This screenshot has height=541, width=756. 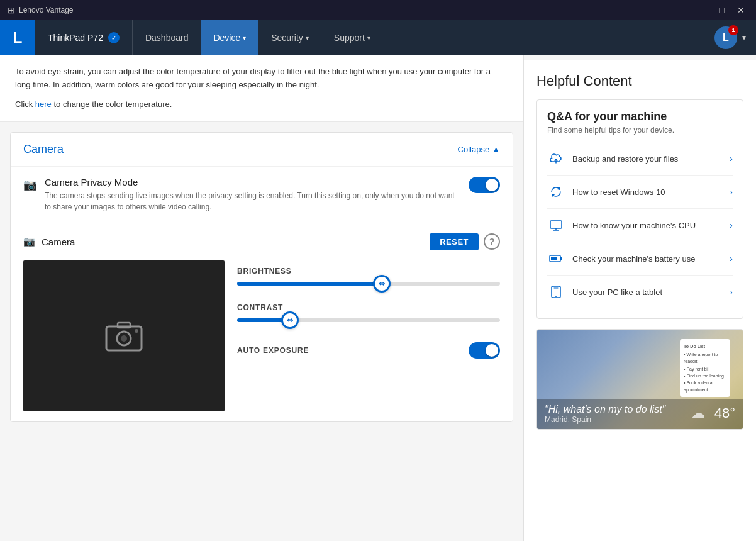 What do you see at coordinates (253, 195) in the screenshot?
I see `privacy-mode-info: Camera Privacy Mode The camera stops sen…` at bounding box center [253, 195].